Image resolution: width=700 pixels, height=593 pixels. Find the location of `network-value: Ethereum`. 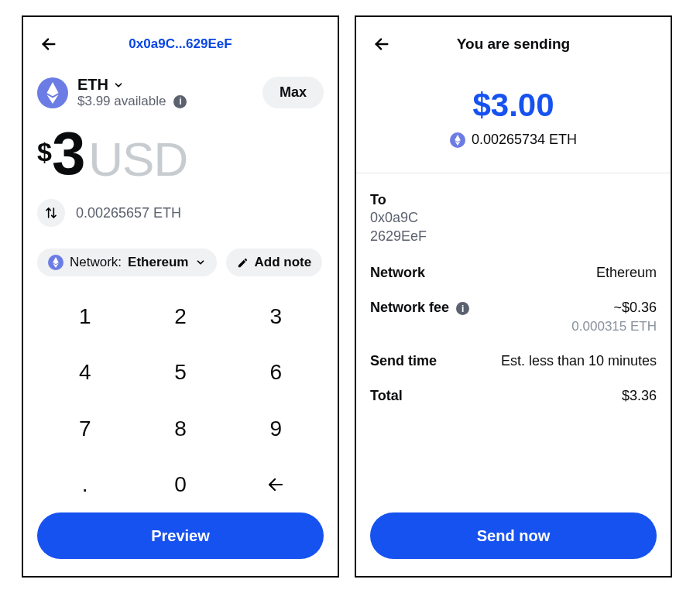

network-value: Ethereum is located at coordinates (626, 273).